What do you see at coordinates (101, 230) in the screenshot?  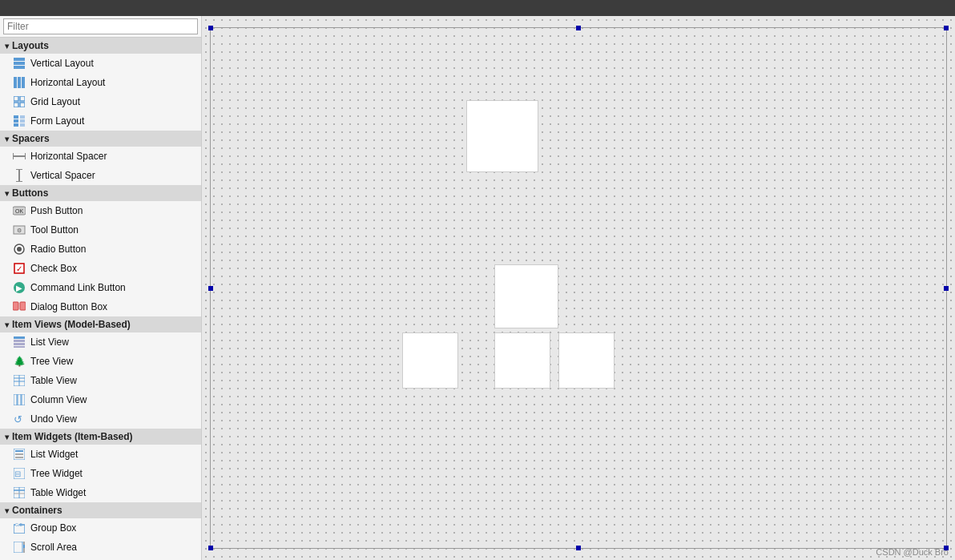 I see `sidebar-item-tool-button: ⚙Tool Button` at bounding box center [101, 230].